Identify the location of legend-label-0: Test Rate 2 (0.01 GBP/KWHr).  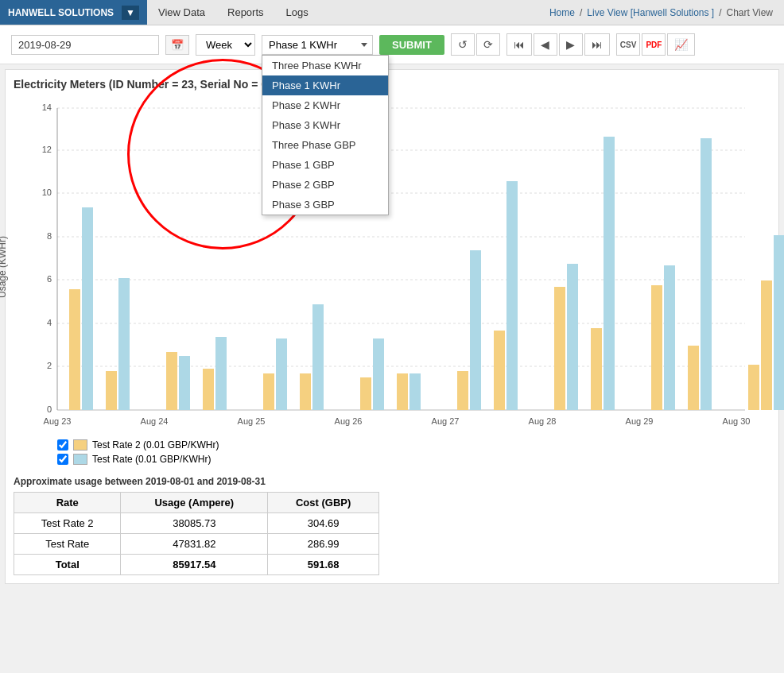
(156, 445).